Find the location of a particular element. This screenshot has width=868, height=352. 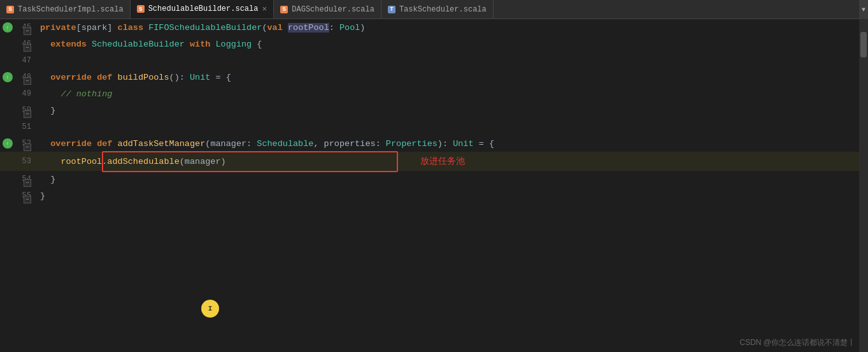

line-content-49: // nothing is located at coordinates (447, 94).